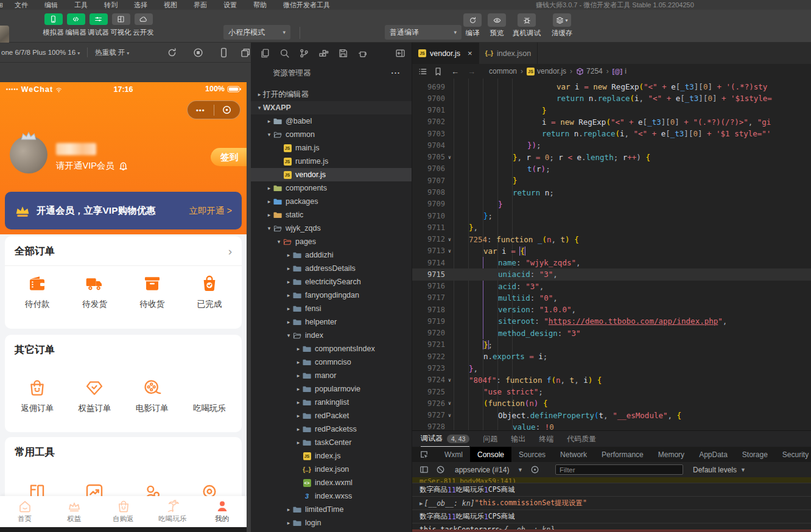  What do you see at coordinates (214, 110) in the screenshot?
I see `wechat-capsule: •••` at bounding box center [214, 110].